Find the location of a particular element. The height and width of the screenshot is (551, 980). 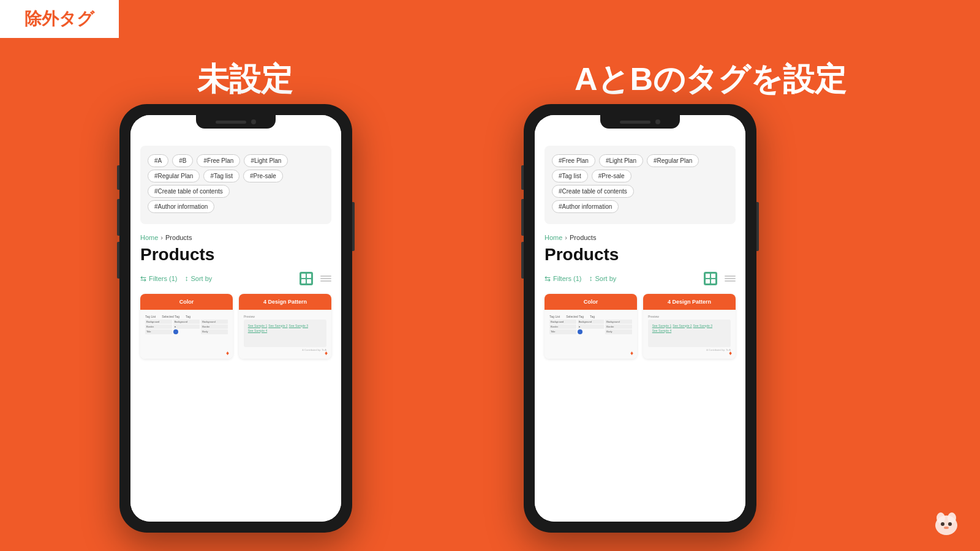

right-card-design-preview: Preview See Sample 1 See Sample 2 See Sa… is located at coordinates (690, 334).